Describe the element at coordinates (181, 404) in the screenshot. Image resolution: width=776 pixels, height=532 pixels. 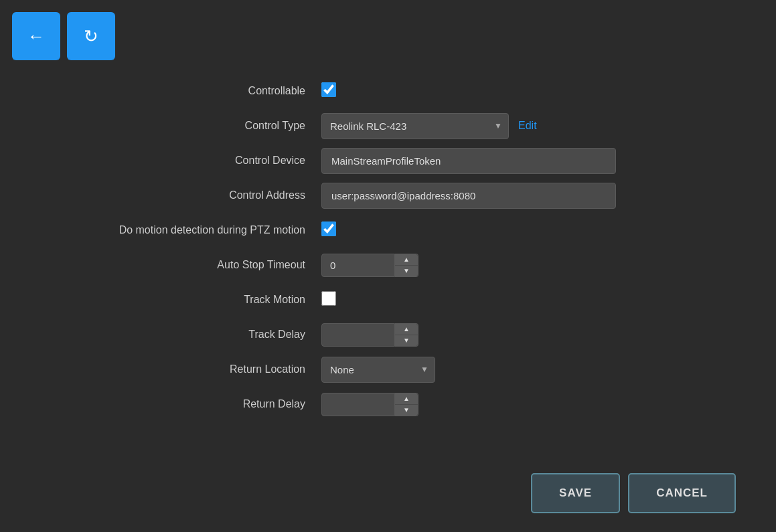
I see `return-delay-label: Return Delay` at that location.